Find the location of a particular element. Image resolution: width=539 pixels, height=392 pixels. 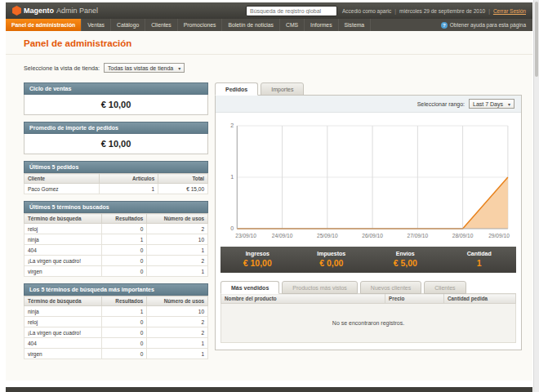

nav-item-informes: Informes is located at coordinates (322, 24).